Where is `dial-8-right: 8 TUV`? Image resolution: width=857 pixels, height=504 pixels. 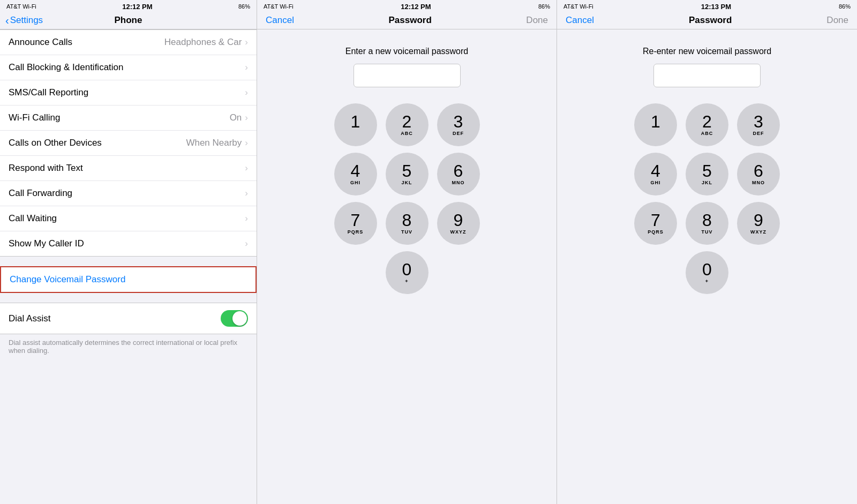
dial-8-right: 8 TUV is located at coordinates (707, 223).